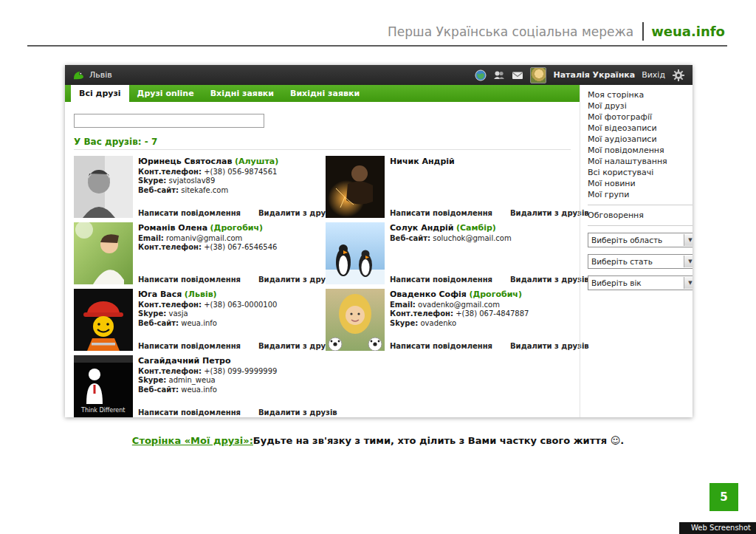 The image size is (756, 534). Describe the element at coordinates (636, 240) in the screenshot. I see `region-select-value: Виберіть область` at that location.